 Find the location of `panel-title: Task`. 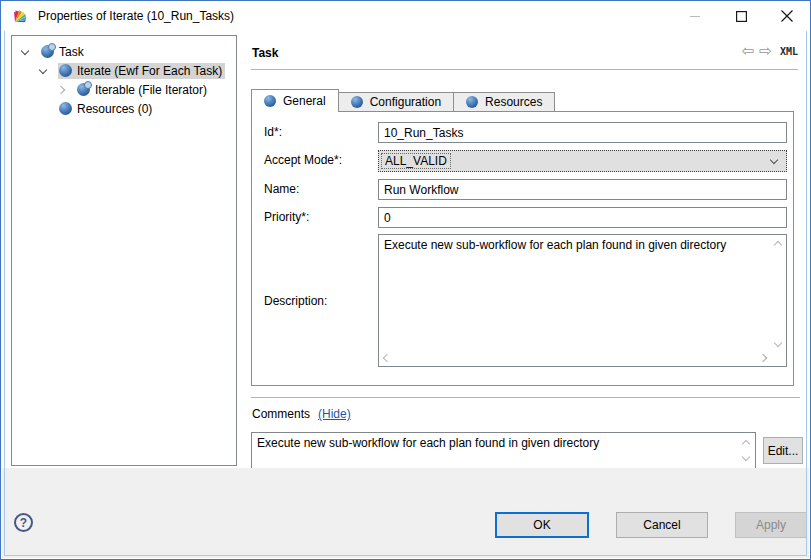

panel-title: Task is located at coordinates (265, 53).